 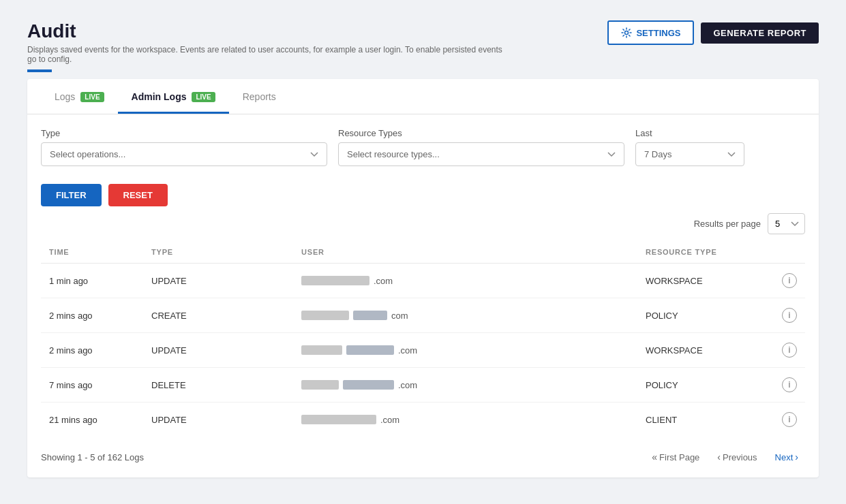 I want to click on last-filter-label: Last, so click(x=690, y=133).